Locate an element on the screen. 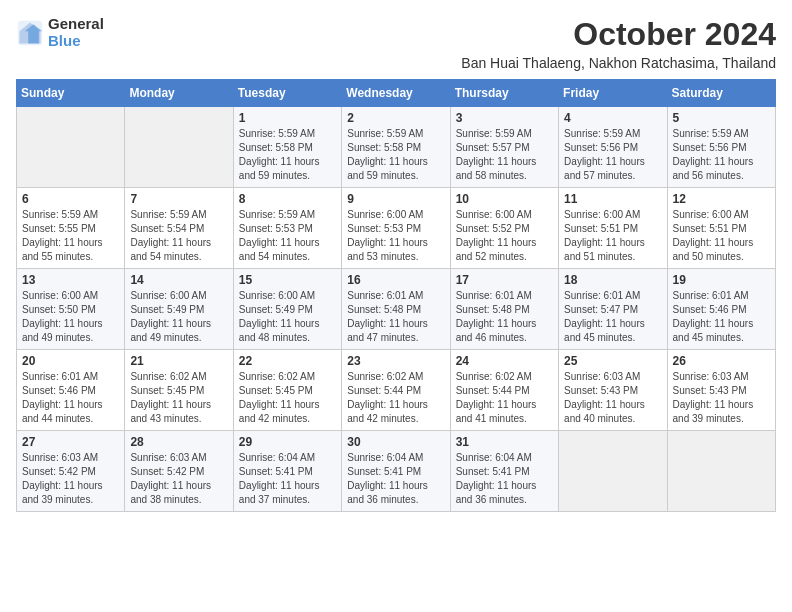 Image resolution: width=792 pixels, height=612 pixels. calendar-cell: 5Sunrise: 5:59 AMSunset: 5:56 PMDaylight… is located at coordinates (721, 148).